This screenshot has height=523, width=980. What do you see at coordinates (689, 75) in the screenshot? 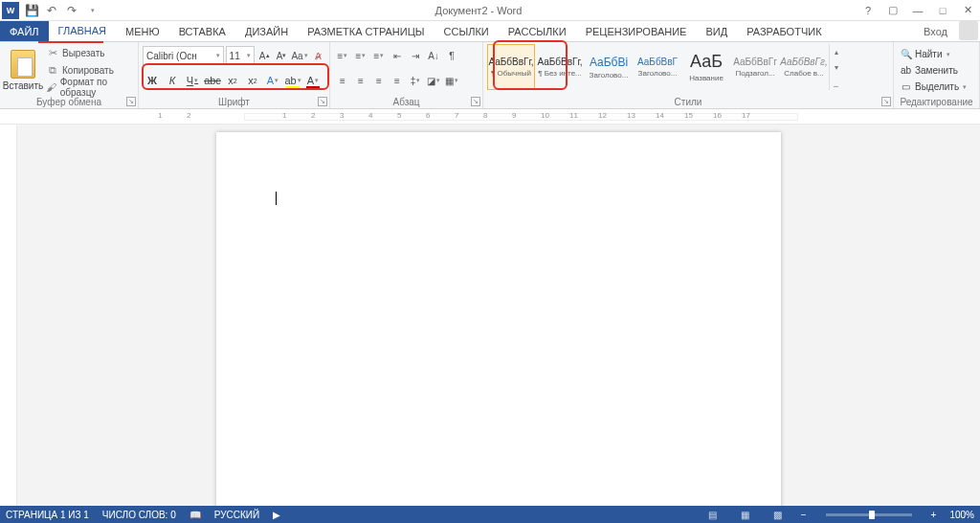
I see `group-styles: АаБбВвГг,¶ Обычный АаБбВвГг,¶ Без инте..…` at bounding box center [689, 75].